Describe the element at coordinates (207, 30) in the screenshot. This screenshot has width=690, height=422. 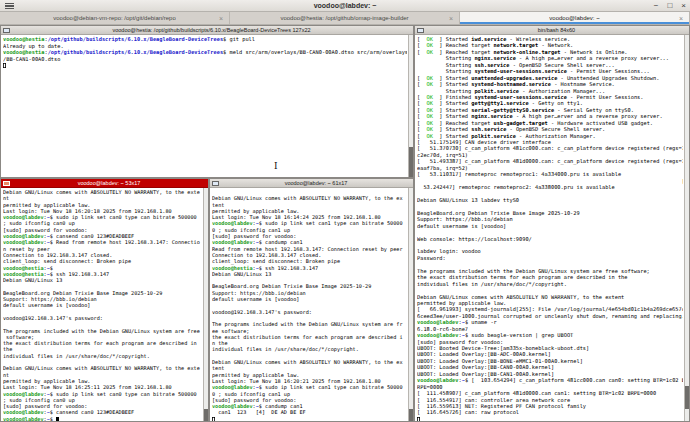
I see `terminal-titlebar: voodoo@hestia: /opt/github/buildscripts/…` at that location.